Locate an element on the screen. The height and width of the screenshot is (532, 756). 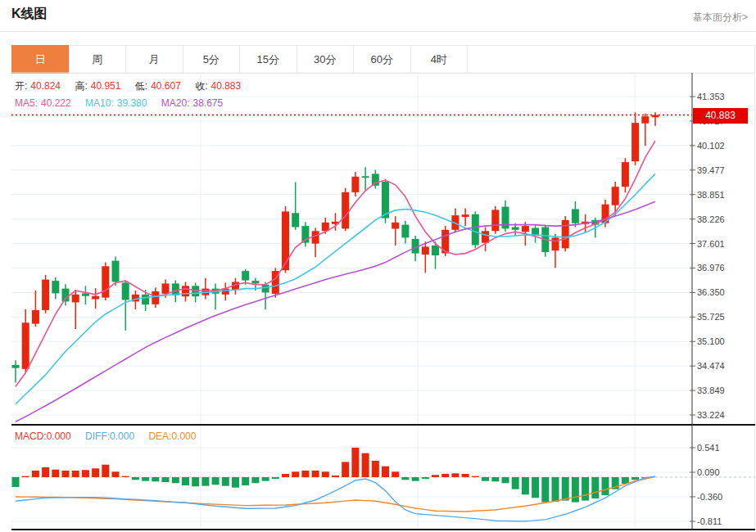
svg-text: 34.474 is located at coordinates (711, 366).